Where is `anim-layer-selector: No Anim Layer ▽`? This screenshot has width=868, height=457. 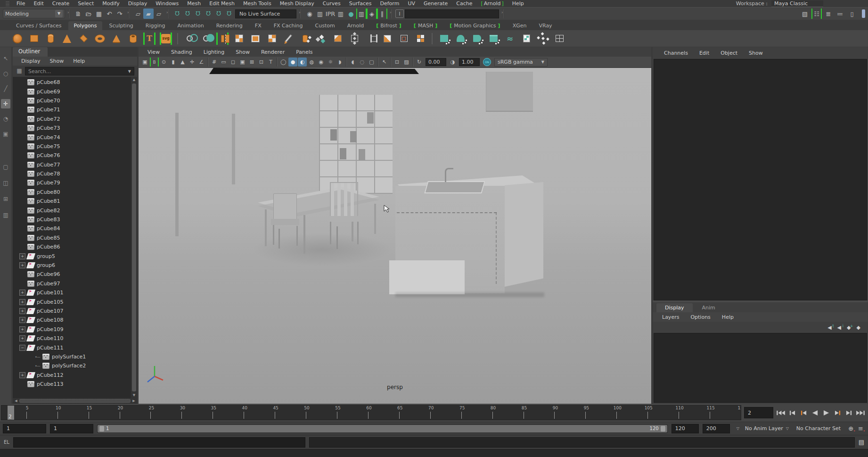 anim-layer-selector: No Anim Layer ▽ is located at coordinates (767, 428).